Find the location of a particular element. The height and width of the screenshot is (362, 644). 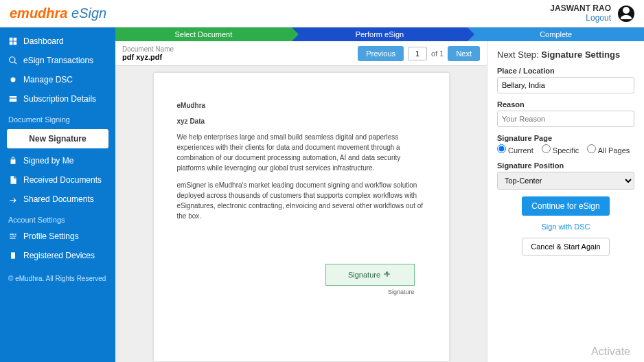

app-header: emudhra eSign JASWANT RAO Logout is located at coordinates (322, 14).